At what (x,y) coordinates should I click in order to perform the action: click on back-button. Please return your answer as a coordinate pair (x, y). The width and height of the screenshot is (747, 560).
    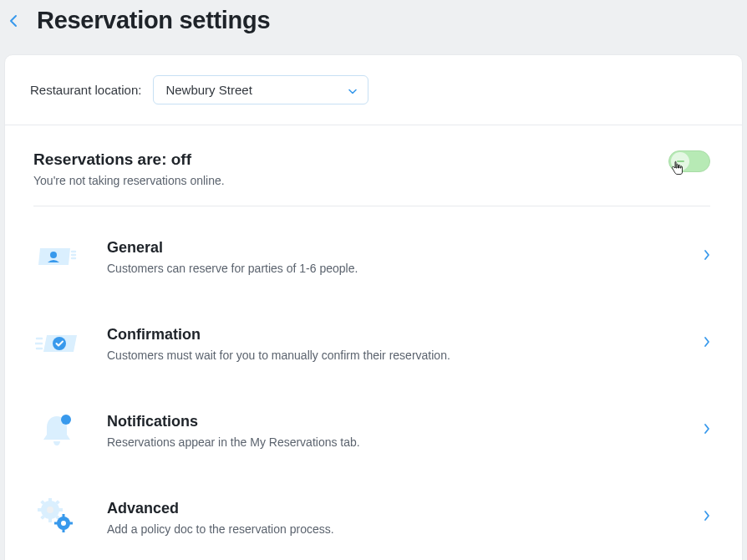
    Looking at the image, I should click on (13, 21).